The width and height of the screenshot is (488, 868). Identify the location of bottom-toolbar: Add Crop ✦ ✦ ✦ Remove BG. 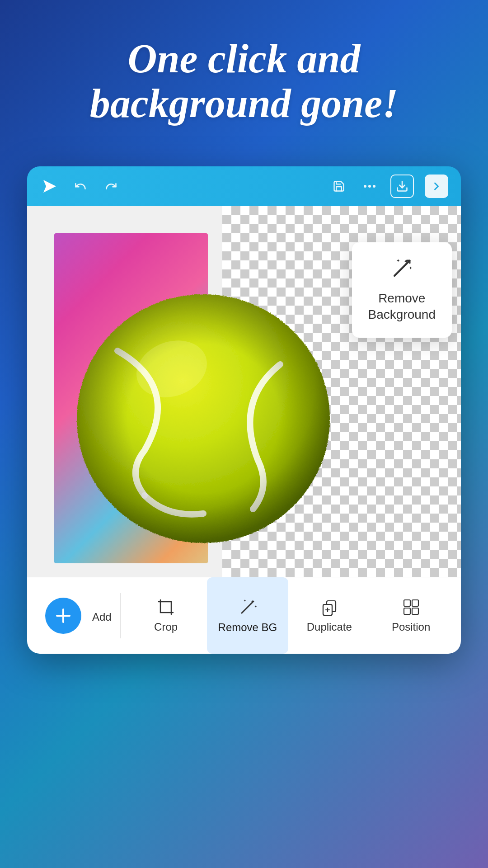
(244, 615).